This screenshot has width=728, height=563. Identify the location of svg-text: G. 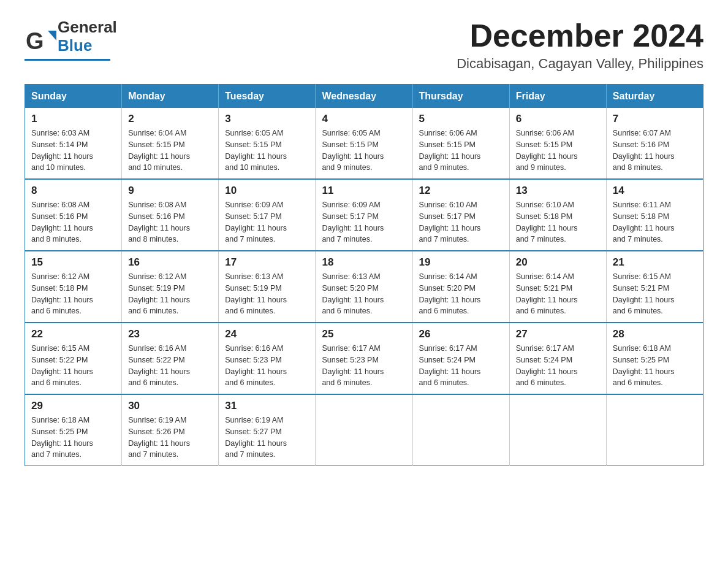
(35, 41).